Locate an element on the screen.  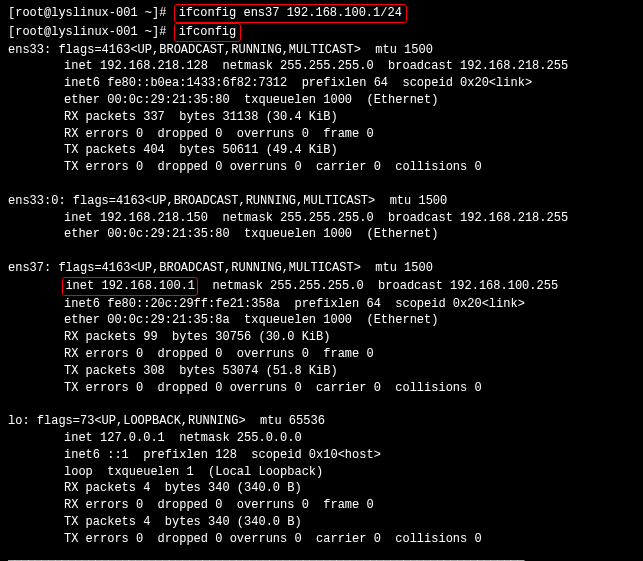
highlight-cmd-2: ifconfig is located at coordinates (208, 32).